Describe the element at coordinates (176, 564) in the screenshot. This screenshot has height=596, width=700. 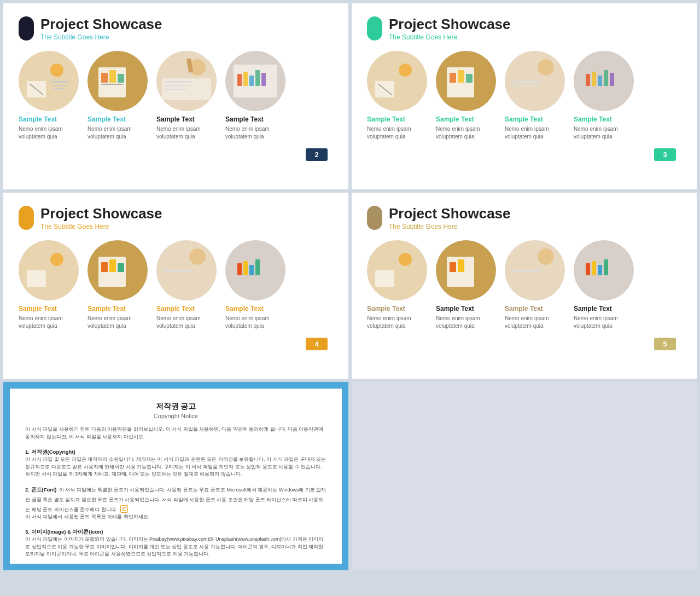
I see `copyright-footer: 이 서식 파일을 사용하기 전에 다음의 이용약관을 읽어보십시오. 이 서식 …` at that location.